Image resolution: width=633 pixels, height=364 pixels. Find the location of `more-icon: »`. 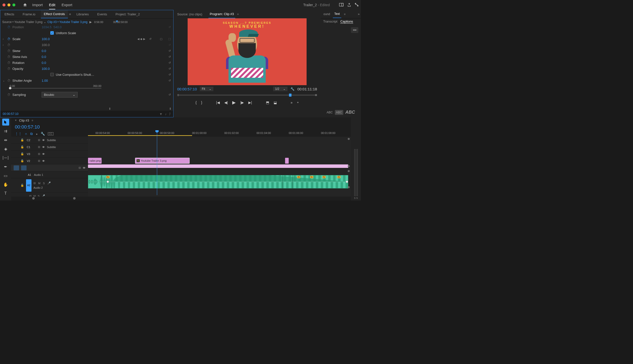

more-icon: » is located at coordinates (292, 102).